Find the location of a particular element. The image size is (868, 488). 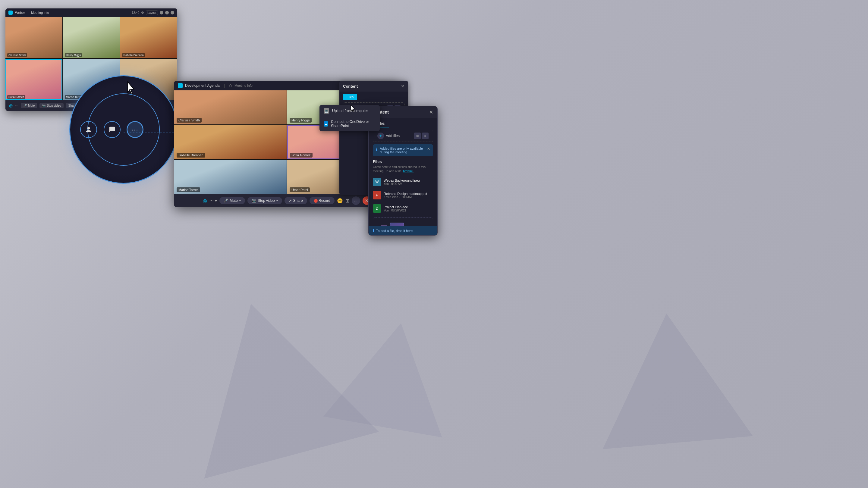

add-icon-large: + is located at coordinates (381, 136).